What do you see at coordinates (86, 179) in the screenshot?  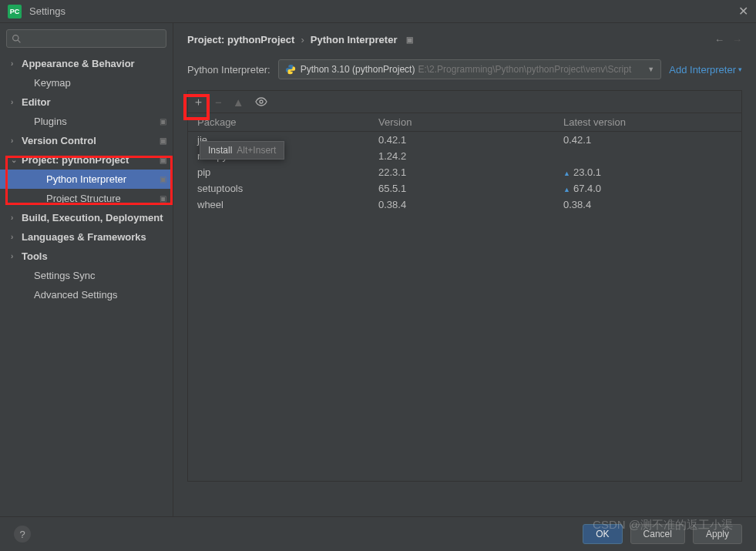 I see `settings-tree: ›Appearance & BehaviorKeymap›EditorPlugi…` at bounding box center [86, 179].